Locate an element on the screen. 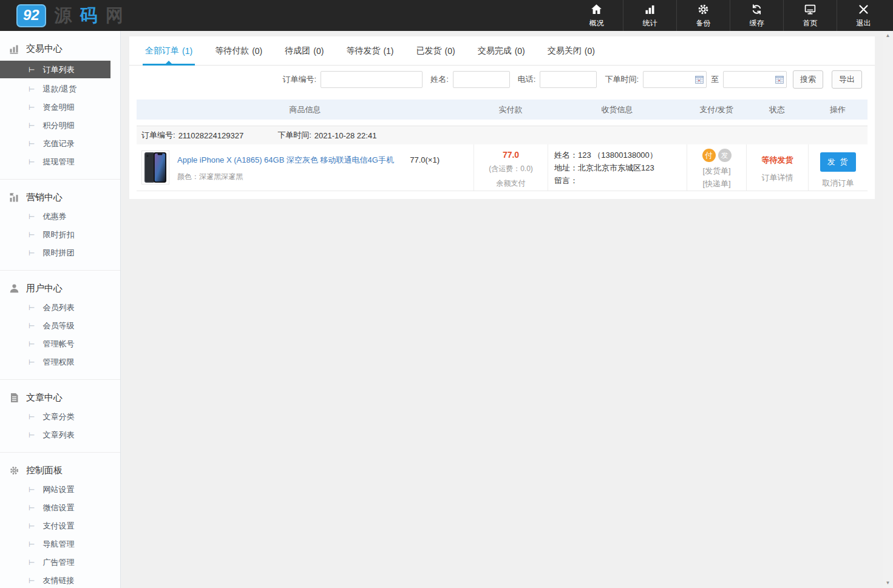  sidebar-item: ⊢友情链接 is located at coordinates (60, 580).